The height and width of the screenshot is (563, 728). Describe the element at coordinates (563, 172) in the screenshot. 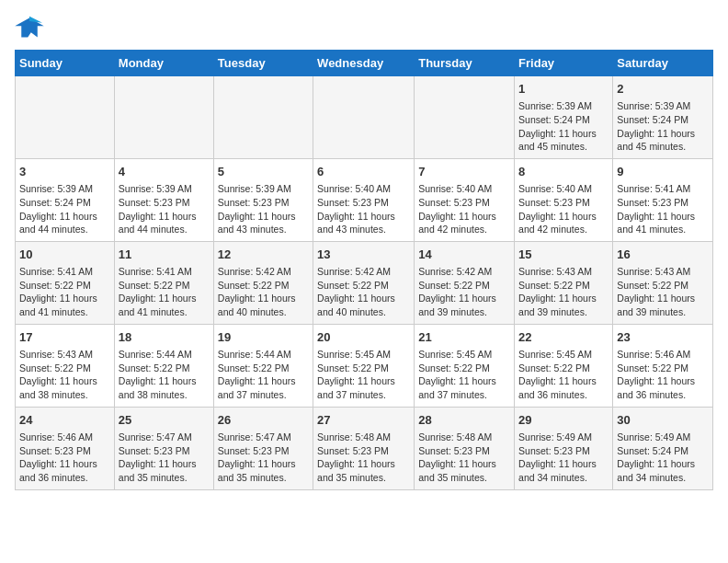

I see `day-number: 8` at that location.